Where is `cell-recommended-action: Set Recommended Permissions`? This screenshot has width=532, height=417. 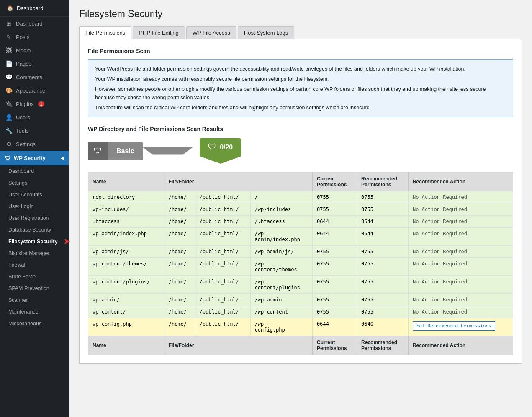 cell-recommended-action: Set Recommended Permissions is located at coordinates (460, 327).